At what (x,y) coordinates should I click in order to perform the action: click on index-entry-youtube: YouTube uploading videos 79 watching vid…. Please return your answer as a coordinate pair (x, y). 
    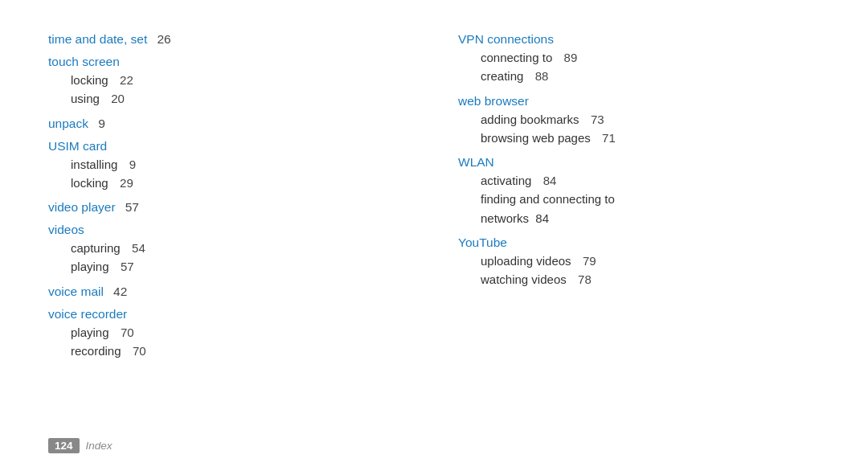
    Looking at the image, I should click on (639, 262).